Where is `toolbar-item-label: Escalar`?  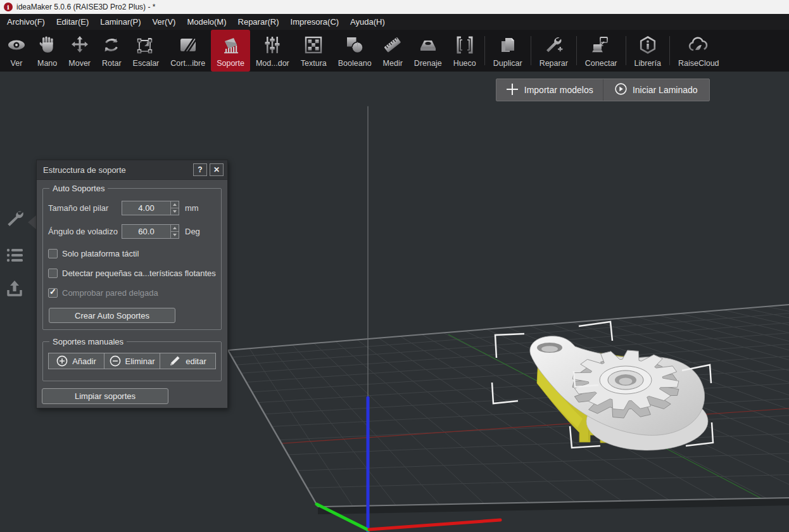
toolbar-item-label: Escalar is located at coordinates (146, 63).